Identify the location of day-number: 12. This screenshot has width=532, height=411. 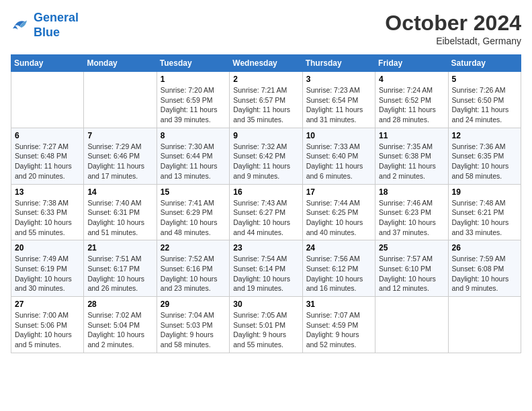
(485, 136).